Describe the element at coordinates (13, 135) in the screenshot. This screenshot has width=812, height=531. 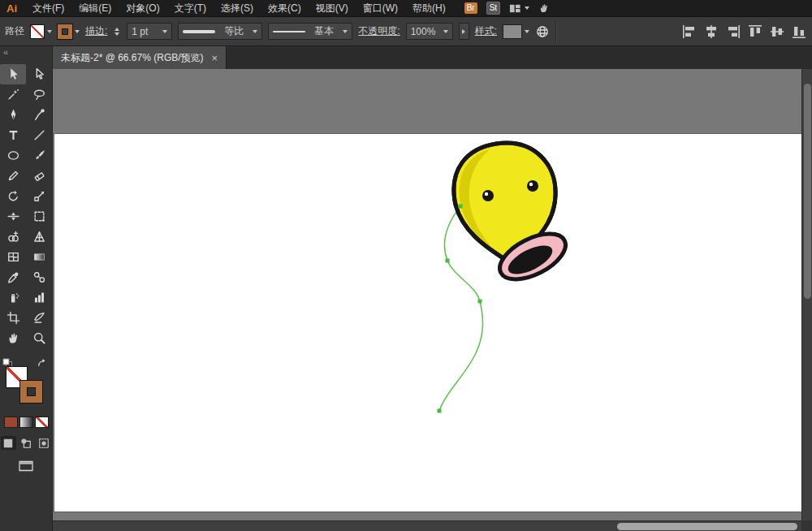
I see `tool-type` at that location.